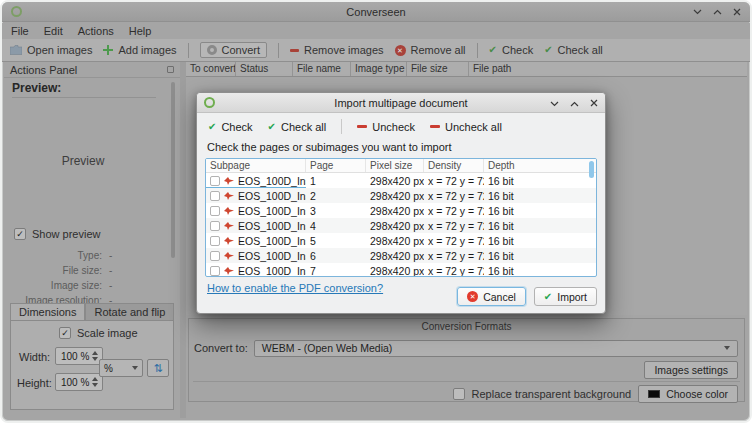  I want to click on convert-to-label: Convert to:, so click(221, 348).